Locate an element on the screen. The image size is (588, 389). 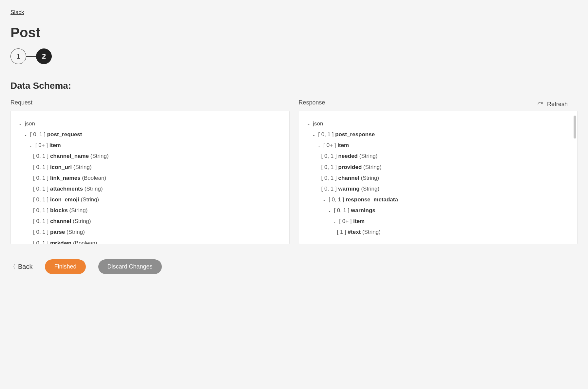
field-name: icon_emoji is located at coordinates (65, 200).